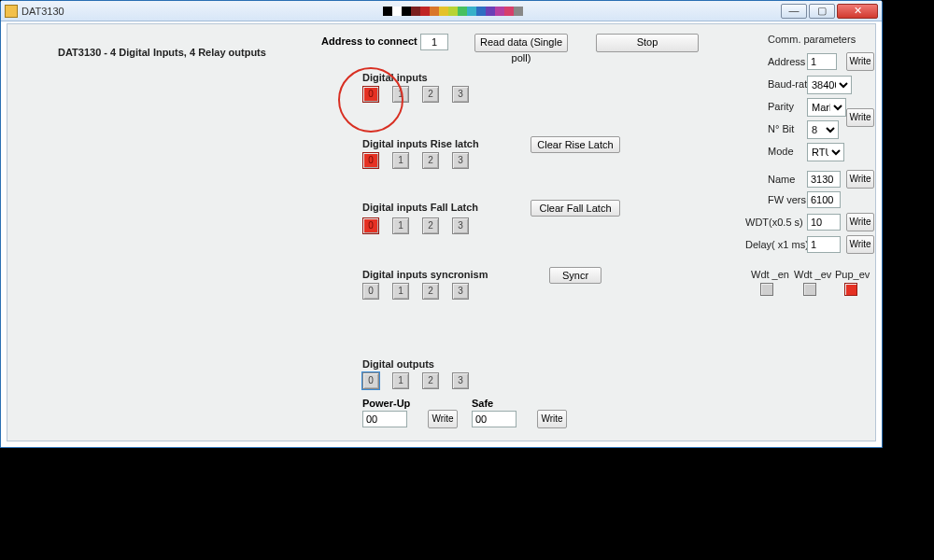 This screenshot has width=934, height=560. What do you see at coordinates (401, 226) in the screenshot?
I see `fall-bit-1: 1` at bounding box center [401, 226].